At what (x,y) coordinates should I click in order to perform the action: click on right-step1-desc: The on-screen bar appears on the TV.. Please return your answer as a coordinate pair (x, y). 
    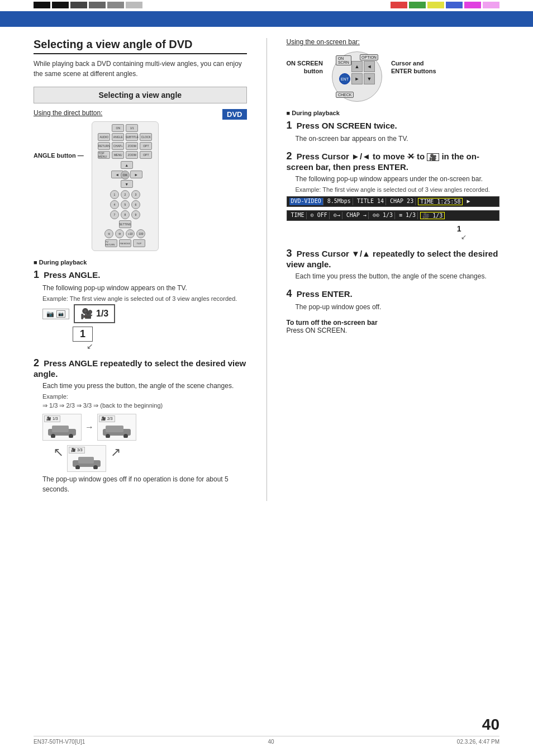
    Looking at the image, I should click on (398, 139).